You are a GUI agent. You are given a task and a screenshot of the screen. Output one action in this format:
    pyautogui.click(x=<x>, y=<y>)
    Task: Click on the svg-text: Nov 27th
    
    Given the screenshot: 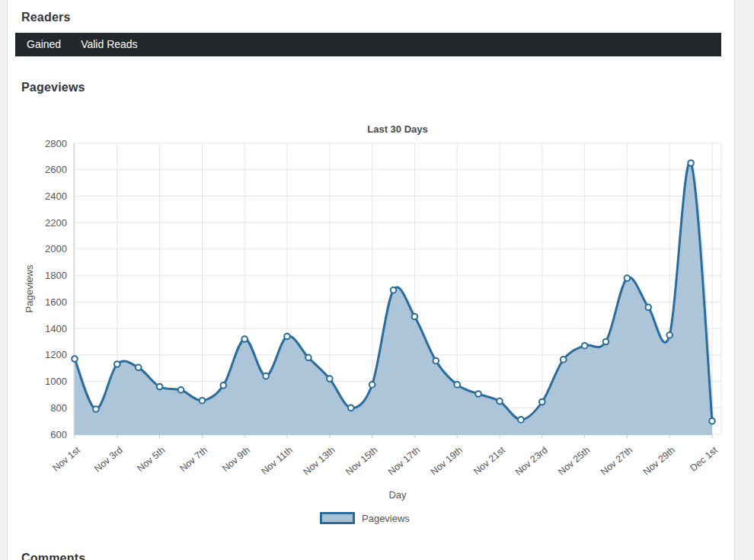 What is the action you would take?
    pyautogui.click(x=617, y=460)
    